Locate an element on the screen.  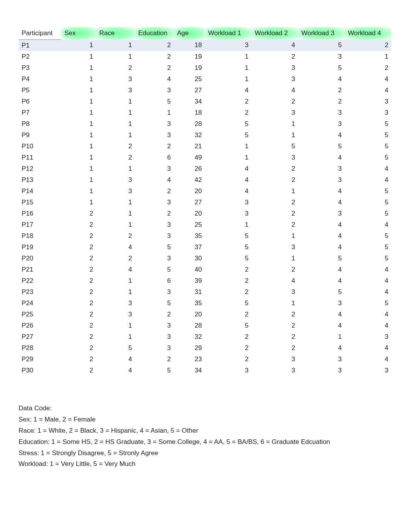
cell-age: 26 is located at coordinates (190, 168).